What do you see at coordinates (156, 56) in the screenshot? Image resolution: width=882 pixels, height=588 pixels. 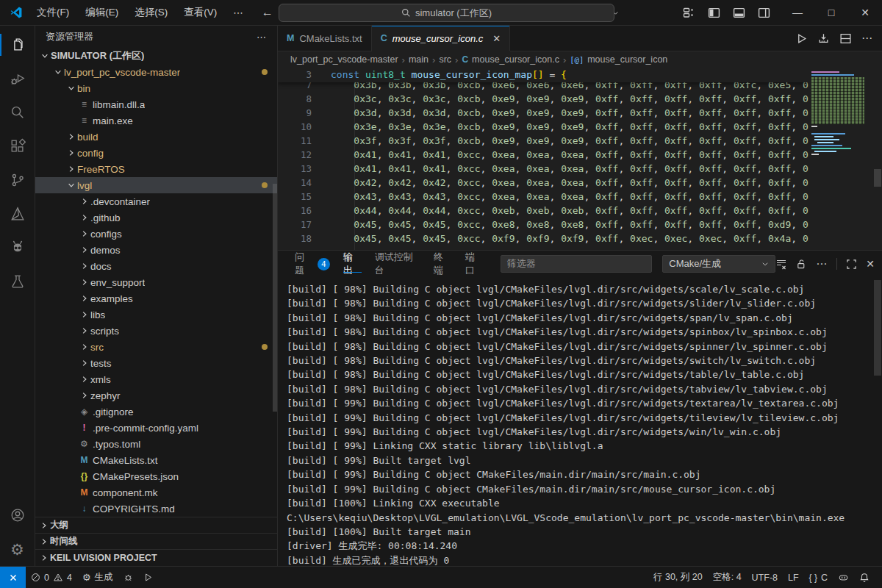 I see `tree-item: SIMULATOR (工作区)` at bounding box center [156, 56].